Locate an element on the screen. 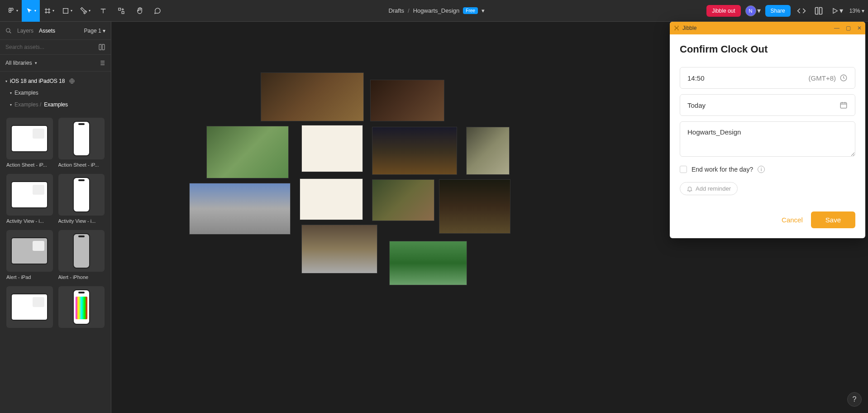 The height and width of the screenshot is (413, 868). date-value: Today is located at coordinates (696, 105).